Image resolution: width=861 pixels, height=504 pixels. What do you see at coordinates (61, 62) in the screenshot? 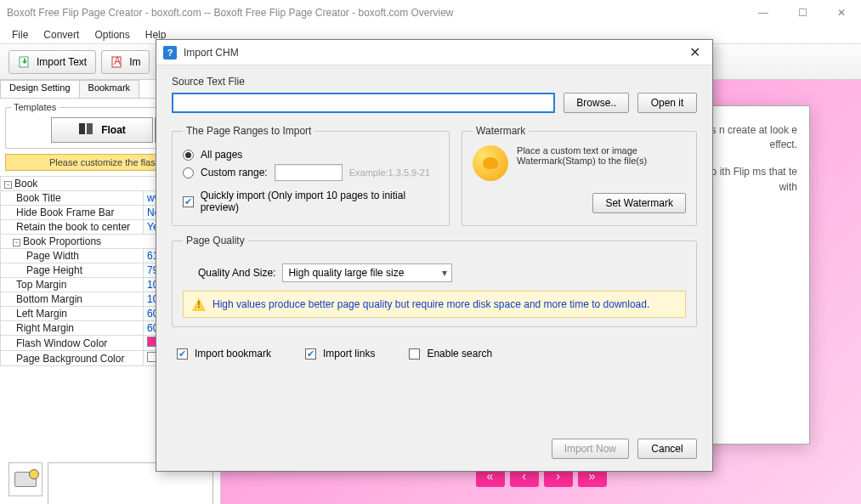
I see `import-text-label: Import Text` at bounding box center [61, 62].